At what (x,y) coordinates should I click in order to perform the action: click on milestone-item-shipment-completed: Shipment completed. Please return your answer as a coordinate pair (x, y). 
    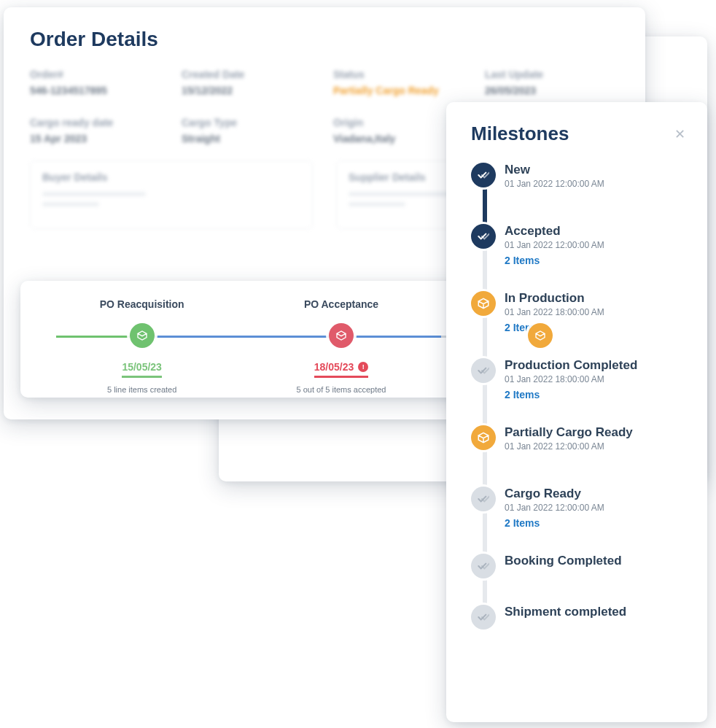
    Looking at the image, I should click on (595, 612).